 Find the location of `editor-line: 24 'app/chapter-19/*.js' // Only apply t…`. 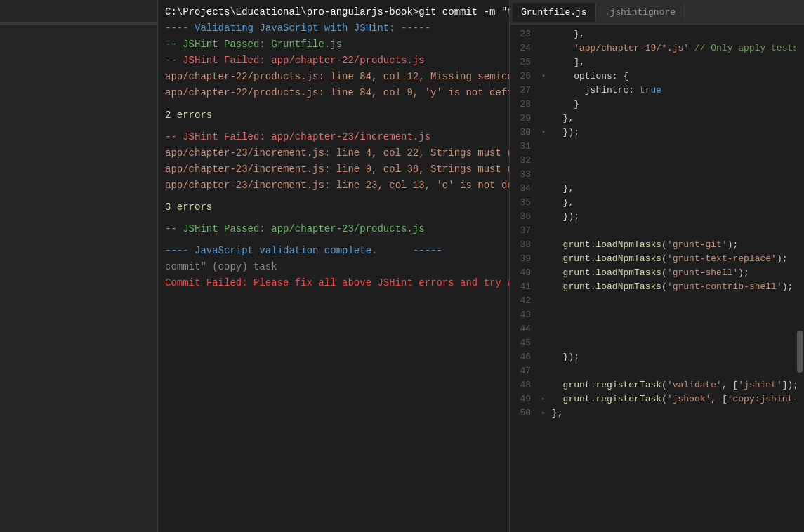

editor-line: 24 'app/chapter-19/*.js' // Only apply t… is located at coordinates (657, 48).